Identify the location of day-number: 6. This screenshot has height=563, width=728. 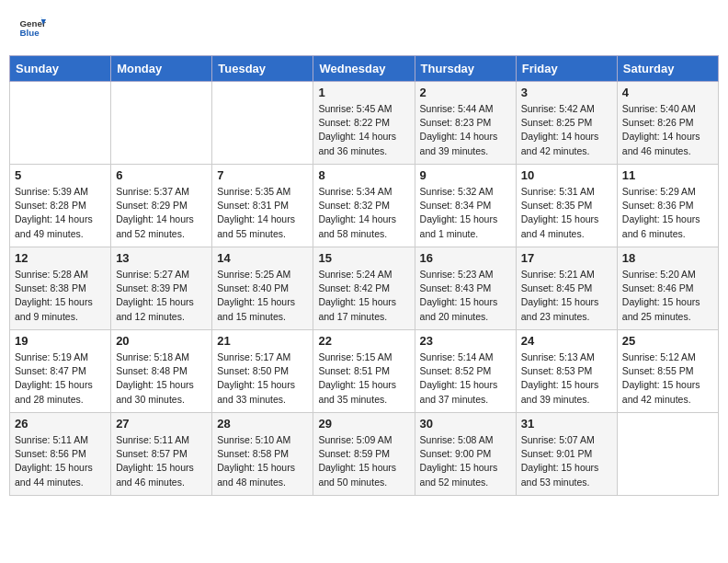
(162, 175).